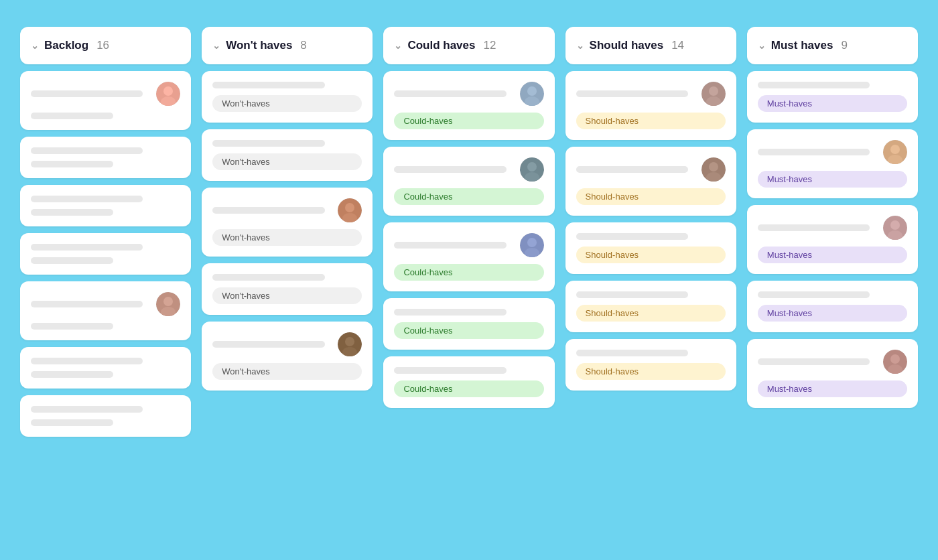 The image size is (938, 560). I want to click on column-title: Could haves, so click(441, 46).